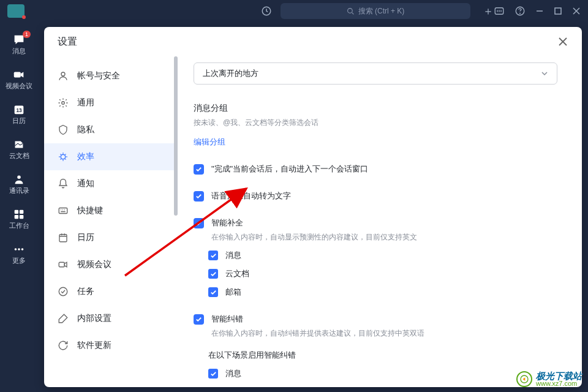 The image size is (588, 392). What do you see at coordinates (19, 51) in the screenshot?
I see `sidebar-item-label: 消息` at bounding box center [19, 51].